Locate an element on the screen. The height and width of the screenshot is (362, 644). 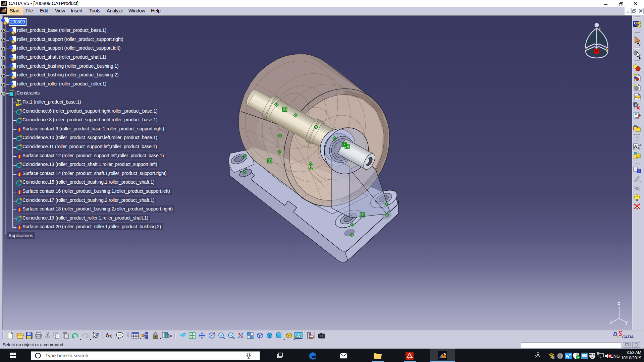
svg-text: ENG is located at coordinates (615, 356).